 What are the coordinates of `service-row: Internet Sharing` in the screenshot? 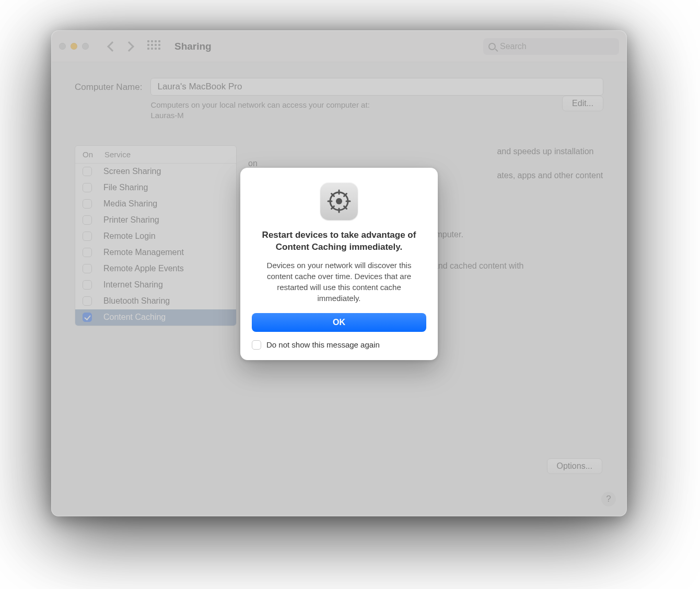 It's located at (156, 285).